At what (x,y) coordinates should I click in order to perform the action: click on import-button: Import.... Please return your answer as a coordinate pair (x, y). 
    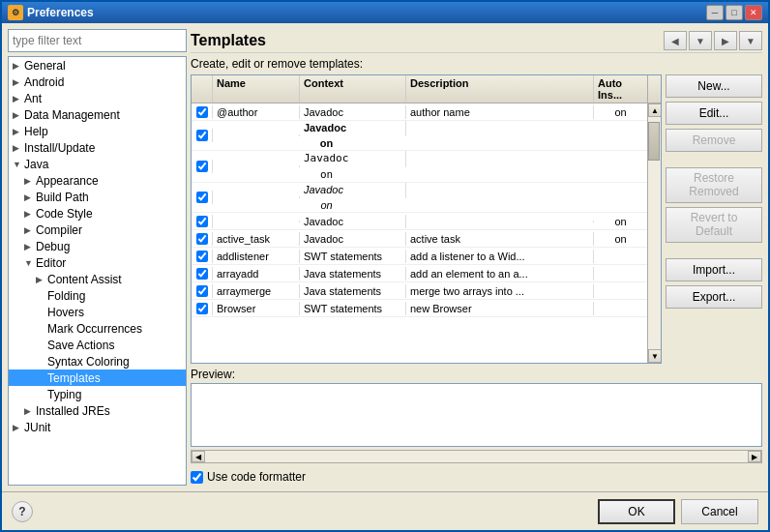
    Looking at the image, I should click on (714, 270).